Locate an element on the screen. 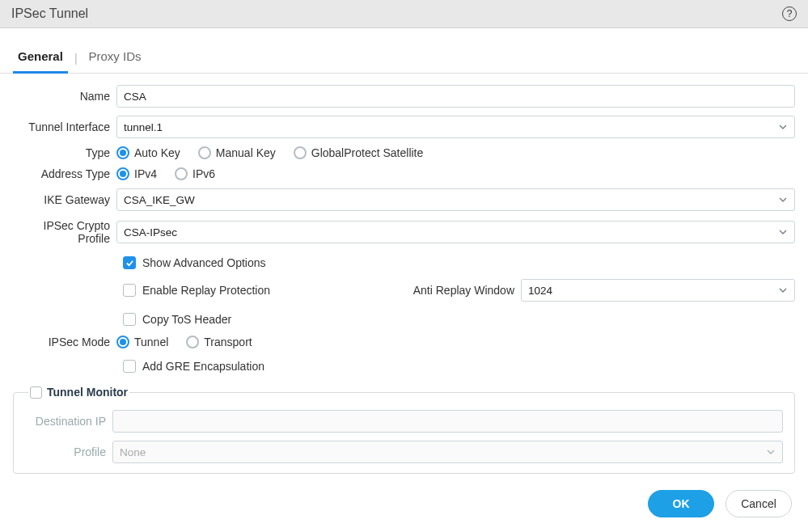 Image resolution: width=808 pixels, height=532 pixels. tunnel-interface-select: tunnel.1 is located at coordinates (456, 127).